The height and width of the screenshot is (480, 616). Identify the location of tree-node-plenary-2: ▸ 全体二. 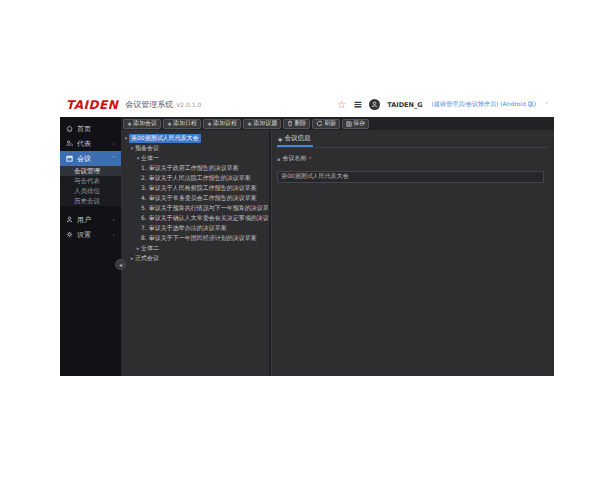
(195, 248).